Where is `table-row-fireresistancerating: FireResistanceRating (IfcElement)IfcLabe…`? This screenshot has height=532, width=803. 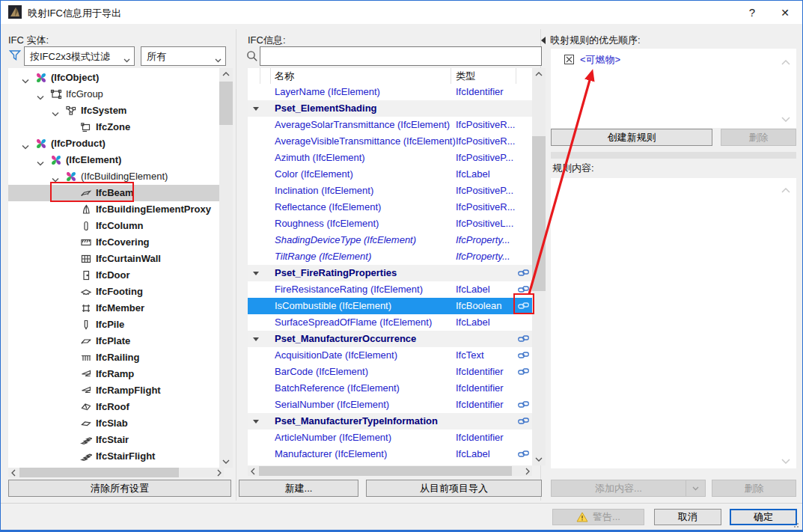 table-row-fireresistancerating: FireResistanceRating (IfcElement)IfcLabe… is located at coordinates (390, 290).